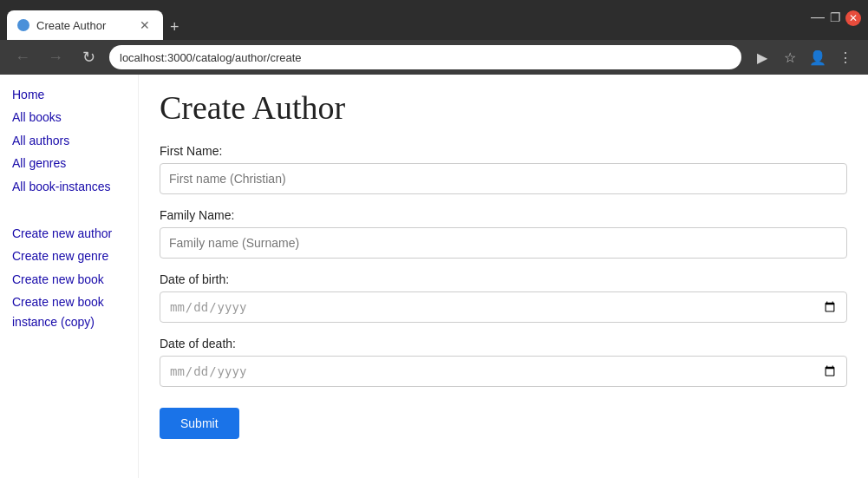 This screenshot has width=868, height=478. I want to click on refresh-button: ↻, so click(88, 57).